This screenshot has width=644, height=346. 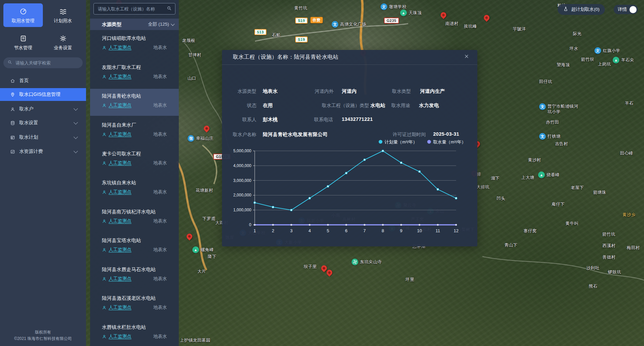 I want to click on poi-label: 羊石尖, so click(x=627, y=60).